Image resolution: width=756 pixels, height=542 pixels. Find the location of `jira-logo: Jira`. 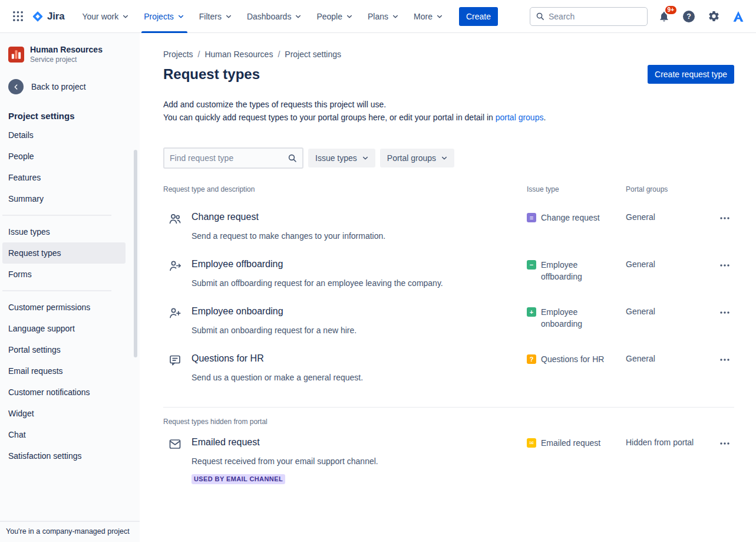

jira-logo: Jira is located at coordinates (48, 17).